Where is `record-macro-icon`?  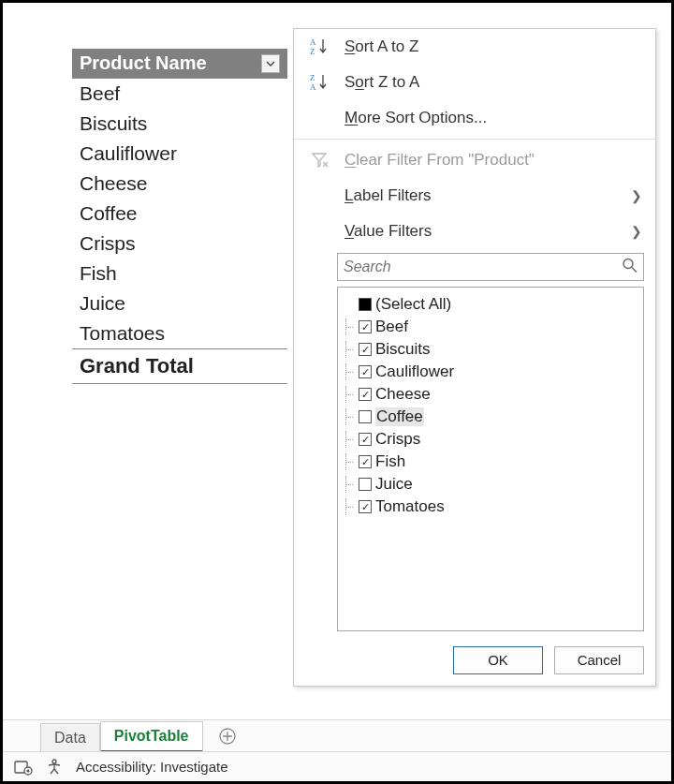 record-macro-icon is located at coordinates (23, 767).